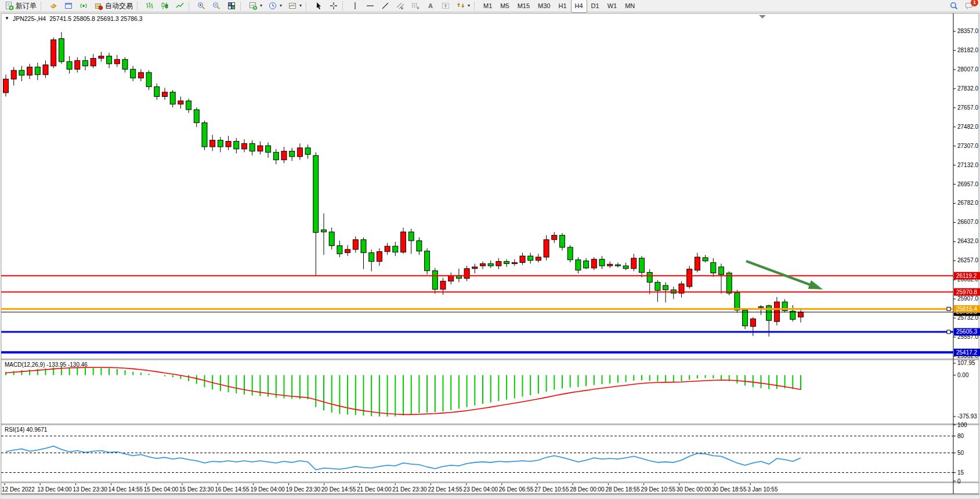  I want to click on arrows-button: ▾, so click(463, 6).